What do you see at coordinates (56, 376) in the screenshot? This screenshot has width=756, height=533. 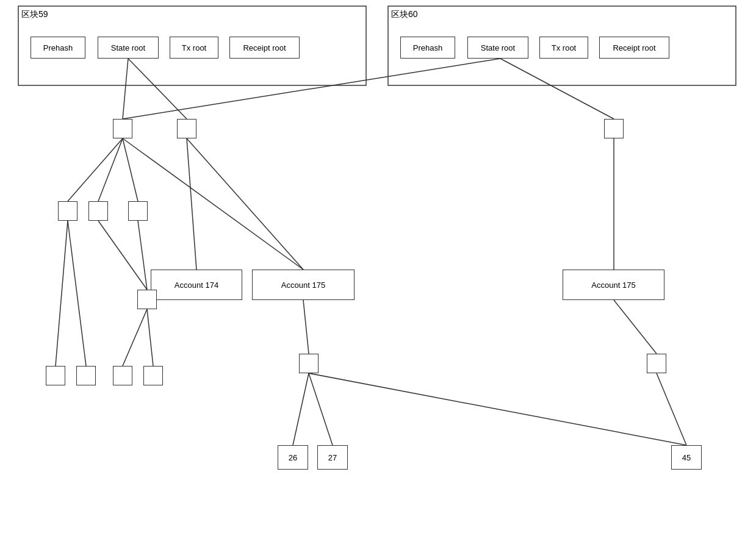 I see `node-leaf1-parent` at bounding box center [56, 376].